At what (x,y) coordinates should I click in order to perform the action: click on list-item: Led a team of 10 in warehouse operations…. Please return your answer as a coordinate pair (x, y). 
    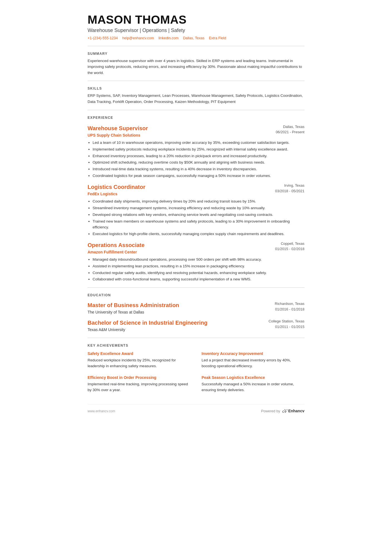
    Looking at the image, I should click on (199, 143).